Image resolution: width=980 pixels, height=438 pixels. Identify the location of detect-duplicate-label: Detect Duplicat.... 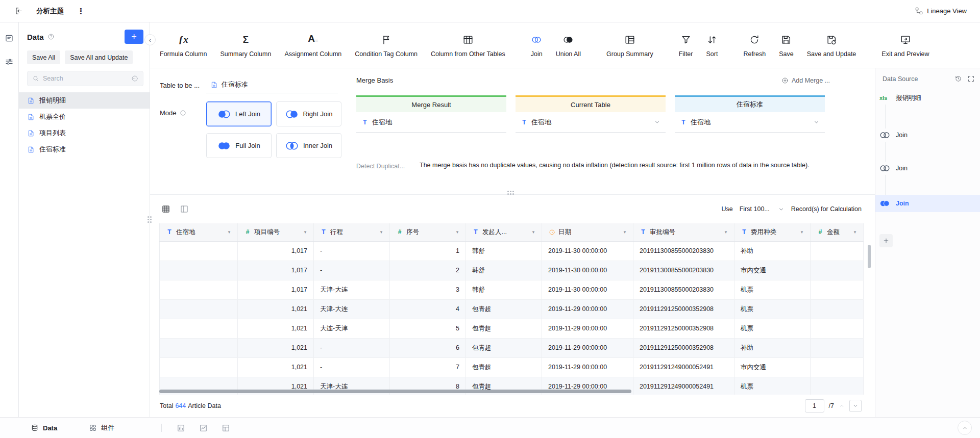
(388, 166).